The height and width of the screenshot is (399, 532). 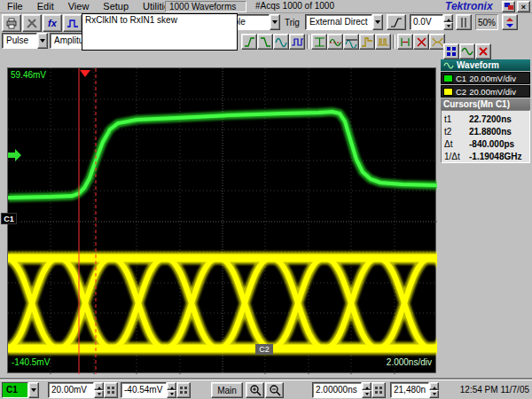 What do you see at coordinates (383, 42) in the screenshot?
I see `meas-burst-button` at bounding box center [383, 42].